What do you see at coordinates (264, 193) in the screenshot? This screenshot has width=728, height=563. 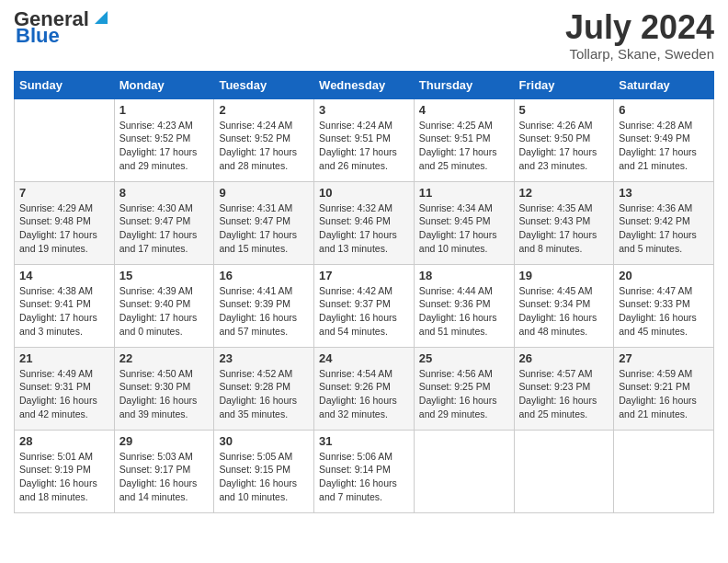 I see `day-number: 9` at bounding box center [264, 193].